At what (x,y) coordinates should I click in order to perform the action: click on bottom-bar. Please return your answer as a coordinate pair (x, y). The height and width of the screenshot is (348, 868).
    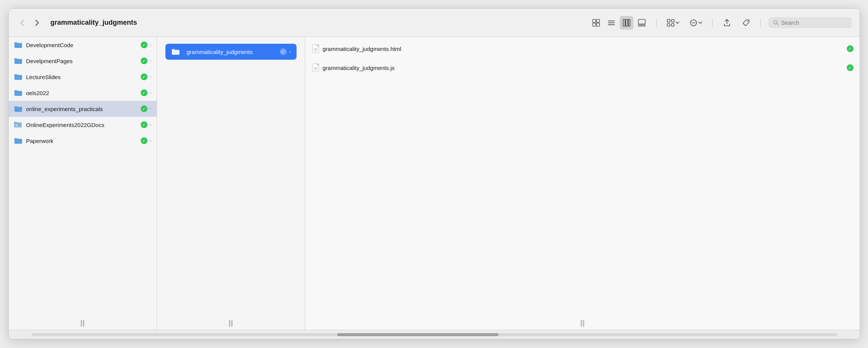
    Looking at the image, I should click on (434, 334).